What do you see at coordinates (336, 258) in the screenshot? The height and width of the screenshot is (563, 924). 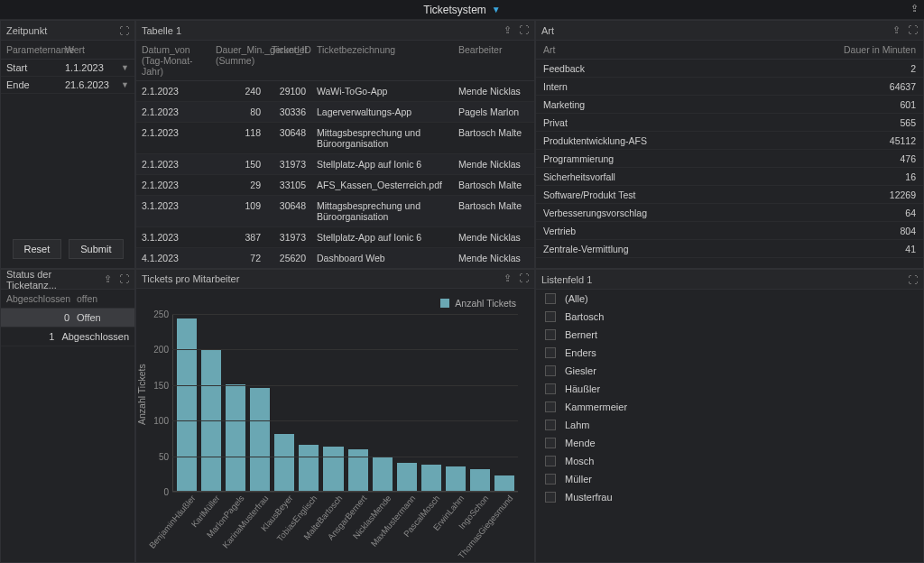 I see `table-row: 4.1.20237225620Dashboard WebMende Nickla…` at bounding box center [336, 258].